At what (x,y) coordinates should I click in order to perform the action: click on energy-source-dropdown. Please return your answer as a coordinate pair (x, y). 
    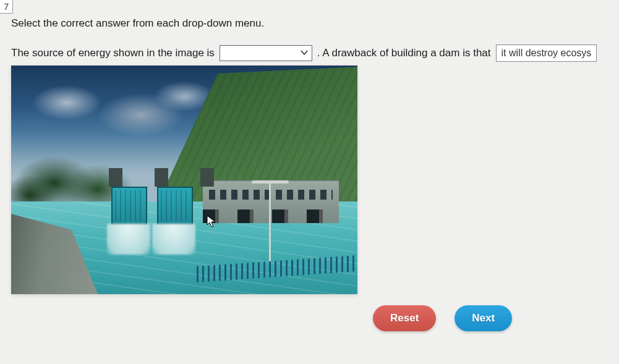
    Looking at the image, I should click on (266, 53).